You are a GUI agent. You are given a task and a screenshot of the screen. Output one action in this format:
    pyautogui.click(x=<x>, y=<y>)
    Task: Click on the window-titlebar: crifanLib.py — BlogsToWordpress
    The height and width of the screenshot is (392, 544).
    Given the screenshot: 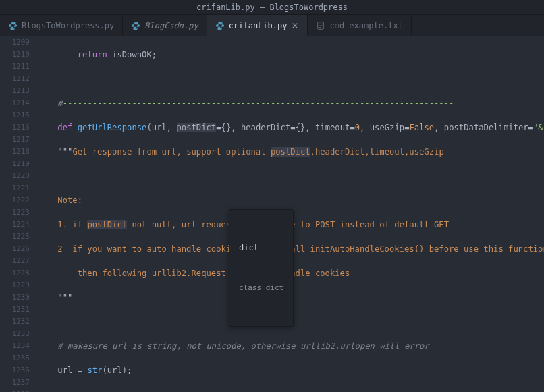 What is the action you would take?
    pyautogui.click(x=272, y=7)
    